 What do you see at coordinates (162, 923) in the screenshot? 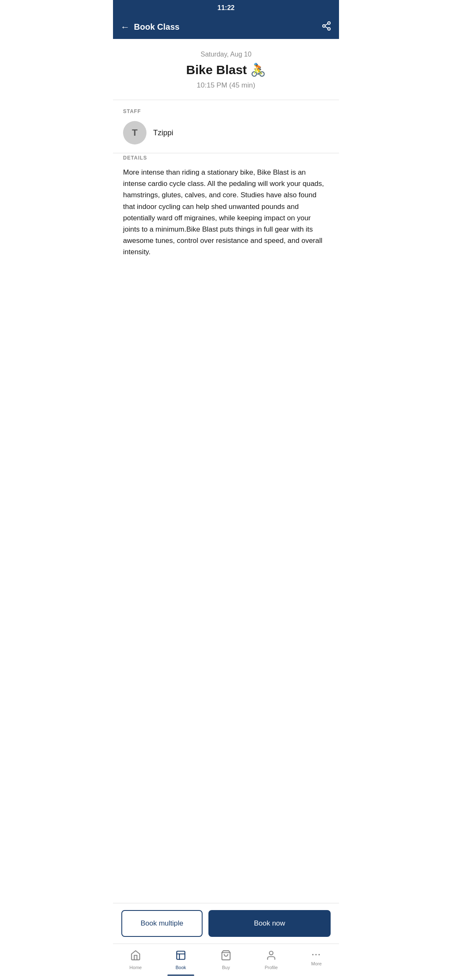
I see `book-multiple-button: Book multiple` at bounding box center [162, 923].